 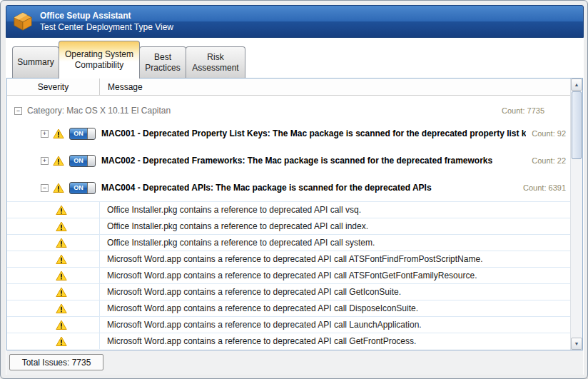 I want to click on rule-title: MAC001 - Deprecated Property List Keys: …, so click(x=314, y=133).